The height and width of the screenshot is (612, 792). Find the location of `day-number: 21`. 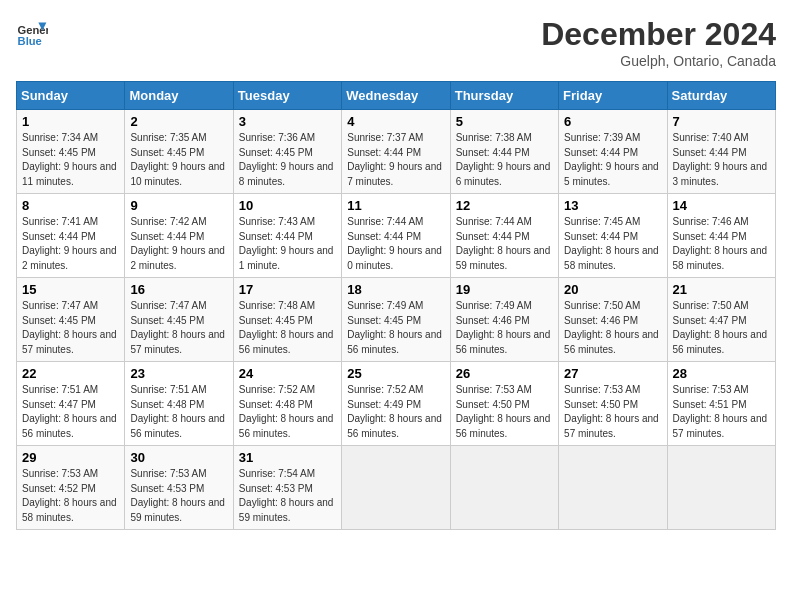

day-number: 21 is located at coordinates (722, 290).